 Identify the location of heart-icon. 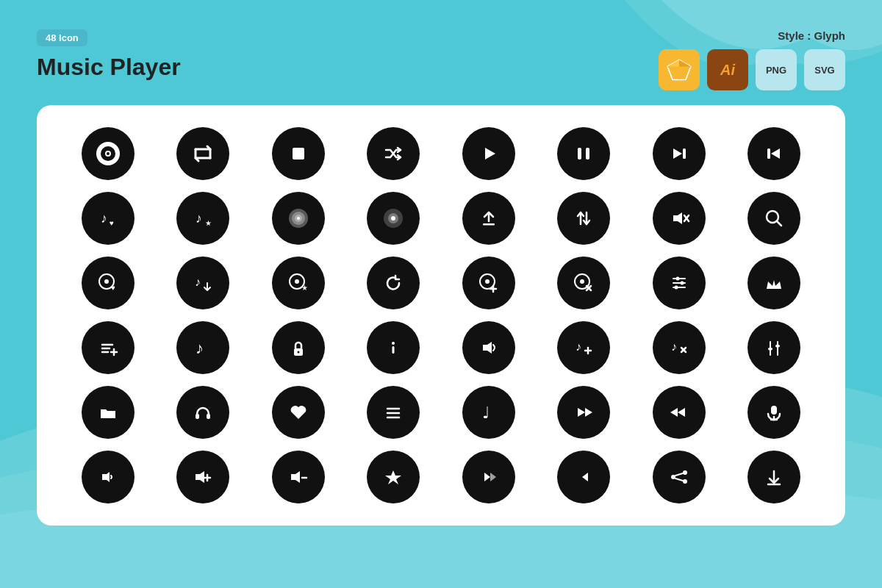
(298, 412).